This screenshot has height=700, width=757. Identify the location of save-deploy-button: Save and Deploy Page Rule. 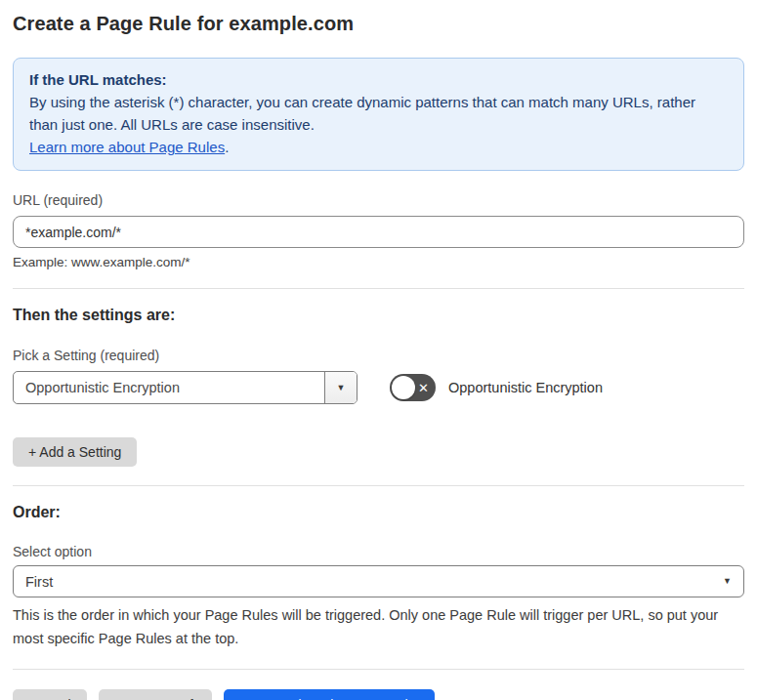
(329, 695).